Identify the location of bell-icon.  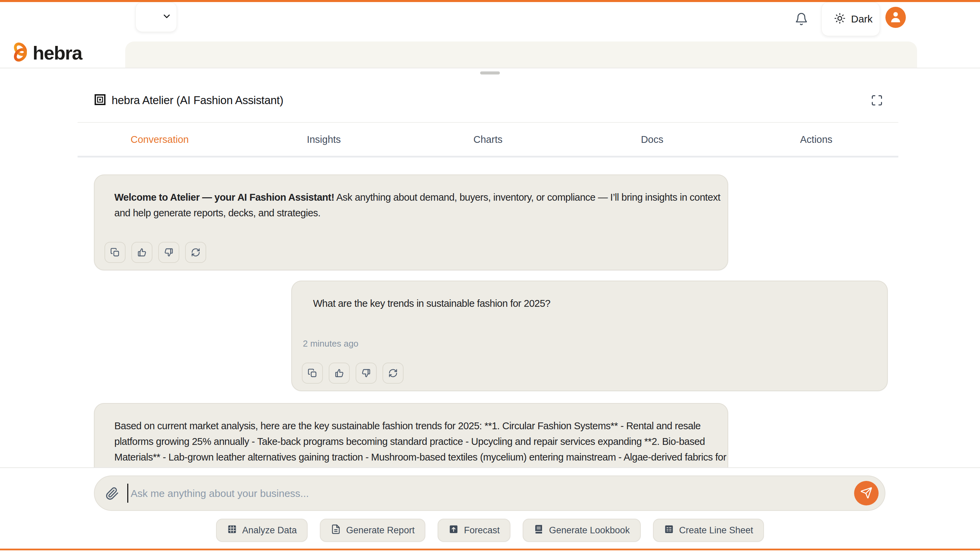
(801, 20).